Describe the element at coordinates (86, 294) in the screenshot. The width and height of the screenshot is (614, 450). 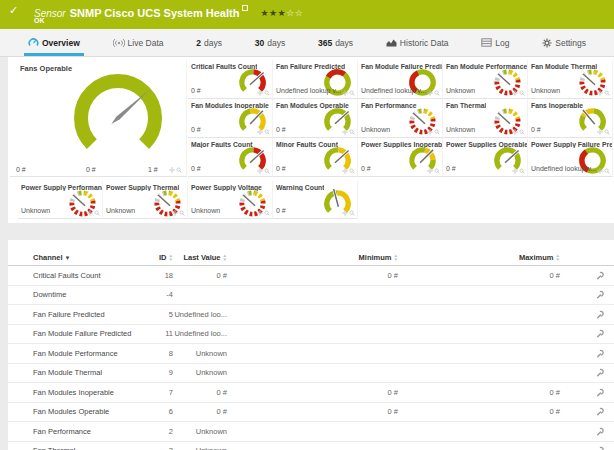
I see `channel-name: Downtime` at that location.